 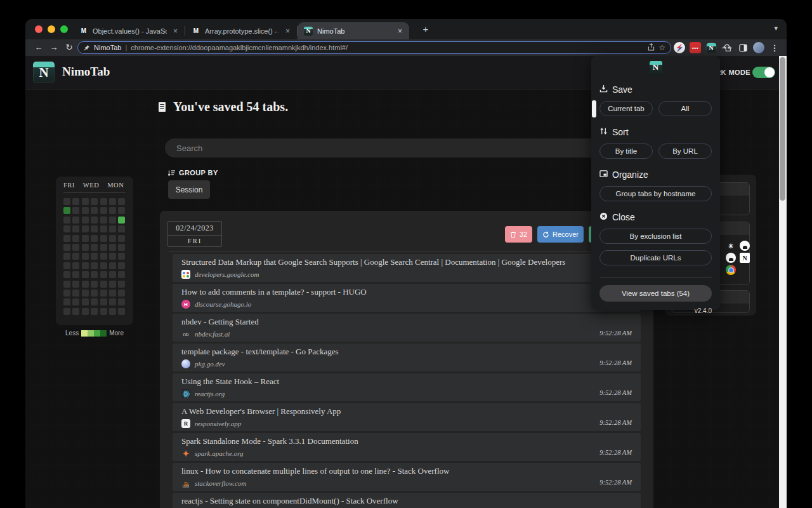 I want to click on by-url-button: By URL, so click(x=685, y=151).